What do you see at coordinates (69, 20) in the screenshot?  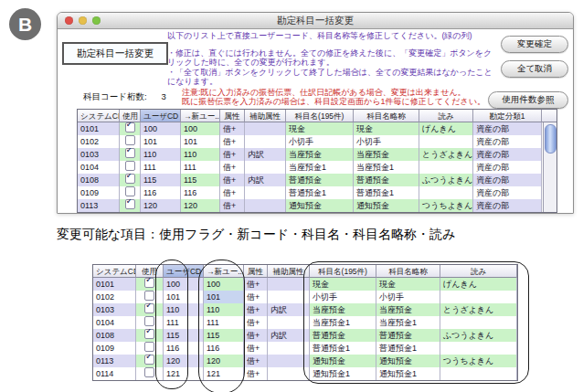 I see `close-icon` at bounding box center [69, 20].